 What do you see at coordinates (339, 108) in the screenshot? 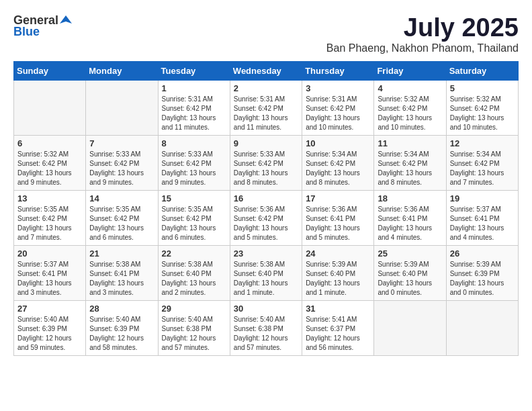
I see `calendar-cell: 3Sunrise: 5:31 AM Sunset: 6:42 PM Daylig…` at bounding box center [339, 108].